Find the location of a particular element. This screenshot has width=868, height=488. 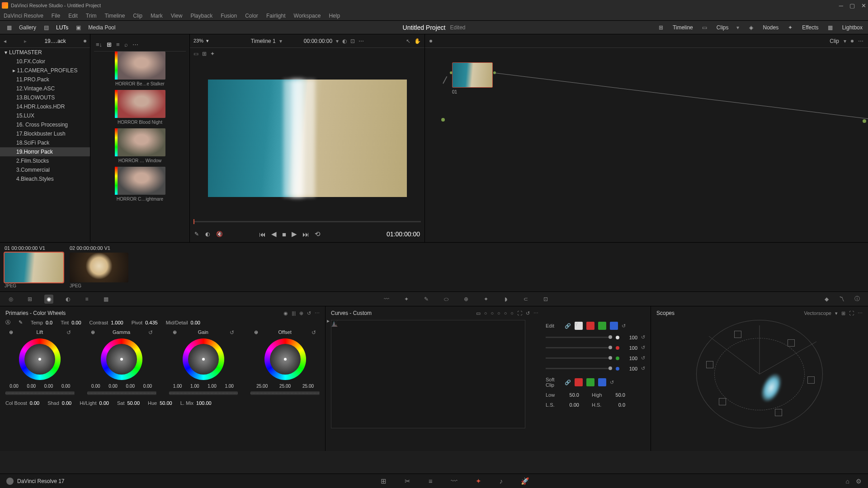

picker-icon: ✎ is located at coordinates (197, 234).